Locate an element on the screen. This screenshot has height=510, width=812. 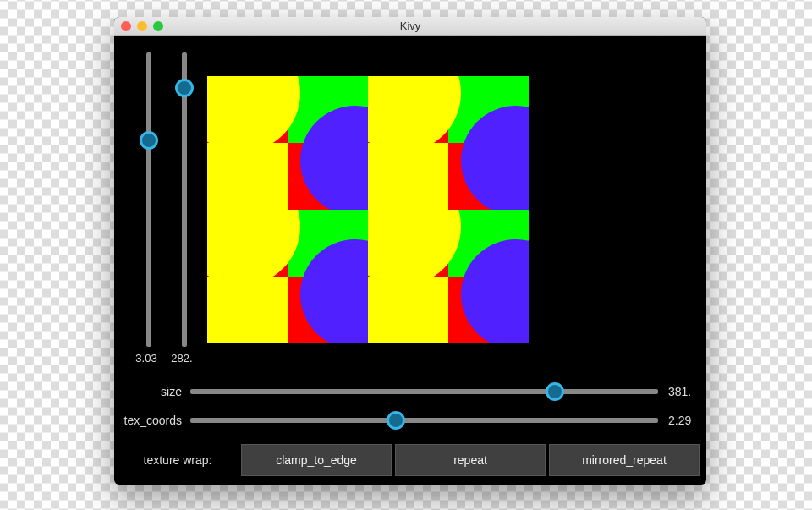
tex-coords-slider is located at coordinates (425, 420).